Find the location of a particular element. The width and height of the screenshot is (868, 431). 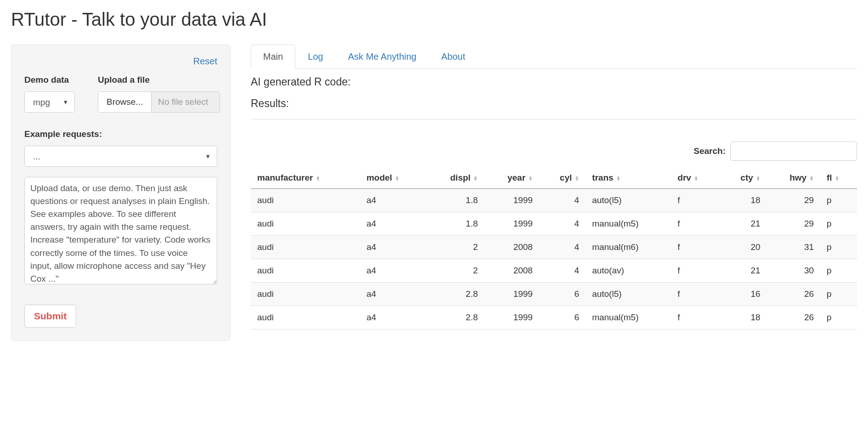

table-row: audia4220084auto(av)f2130p is located at coordinates (554, 271).